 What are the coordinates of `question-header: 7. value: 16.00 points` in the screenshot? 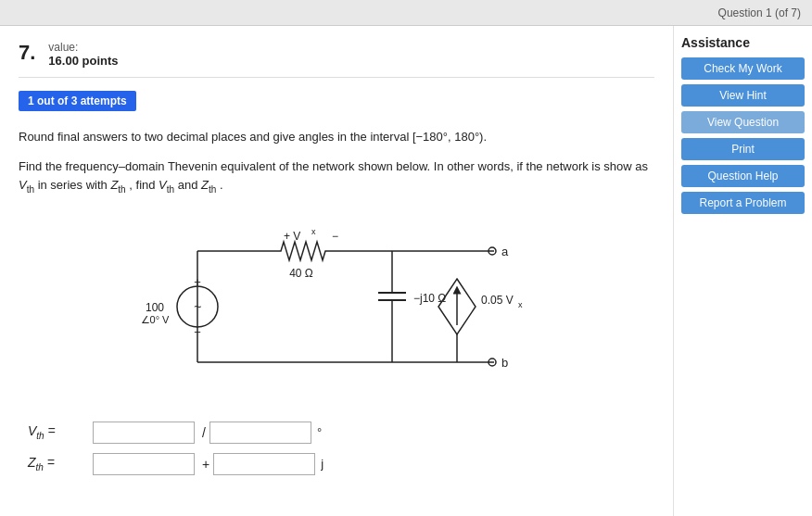 It's located at (336, 59).